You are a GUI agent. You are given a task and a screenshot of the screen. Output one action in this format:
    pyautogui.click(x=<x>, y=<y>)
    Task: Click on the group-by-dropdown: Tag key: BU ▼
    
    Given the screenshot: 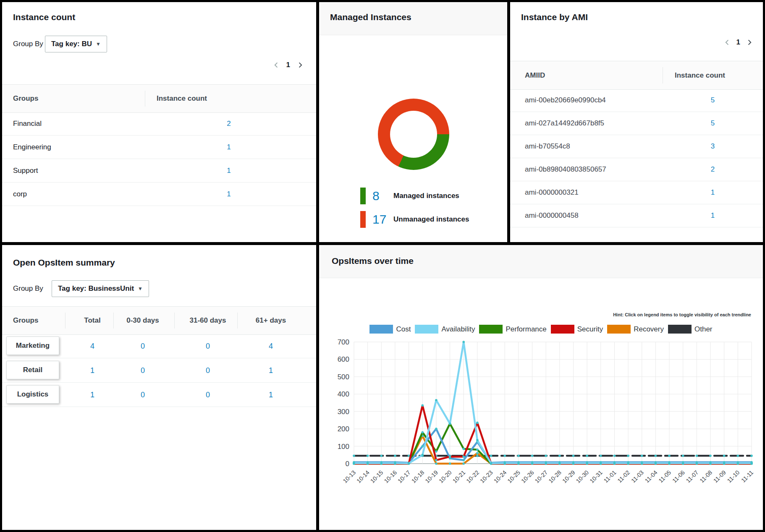 What is the action you would take?
    pyautogui.click(x=76, y=44)
    